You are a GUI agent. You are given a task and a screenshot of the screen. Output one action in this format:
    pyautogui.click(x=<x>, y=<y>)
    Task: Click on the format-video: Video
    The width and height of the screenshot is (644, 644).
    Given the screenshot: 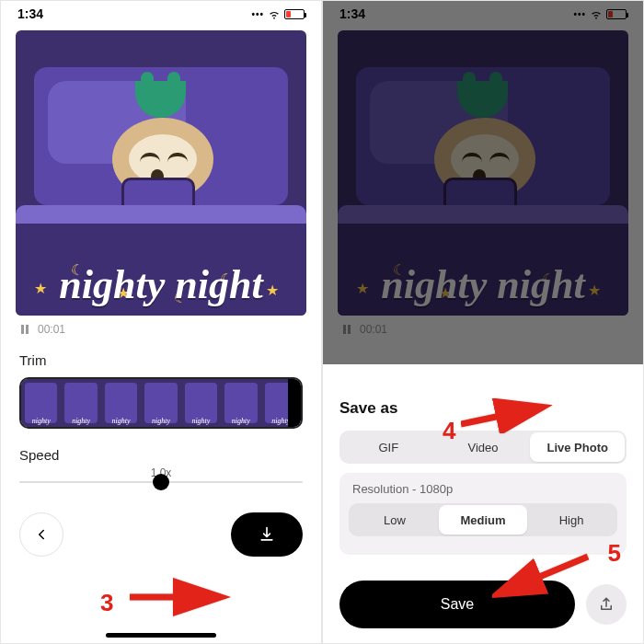 What is the action you would take?
    pyautogui.click(x=484, y=447)
    